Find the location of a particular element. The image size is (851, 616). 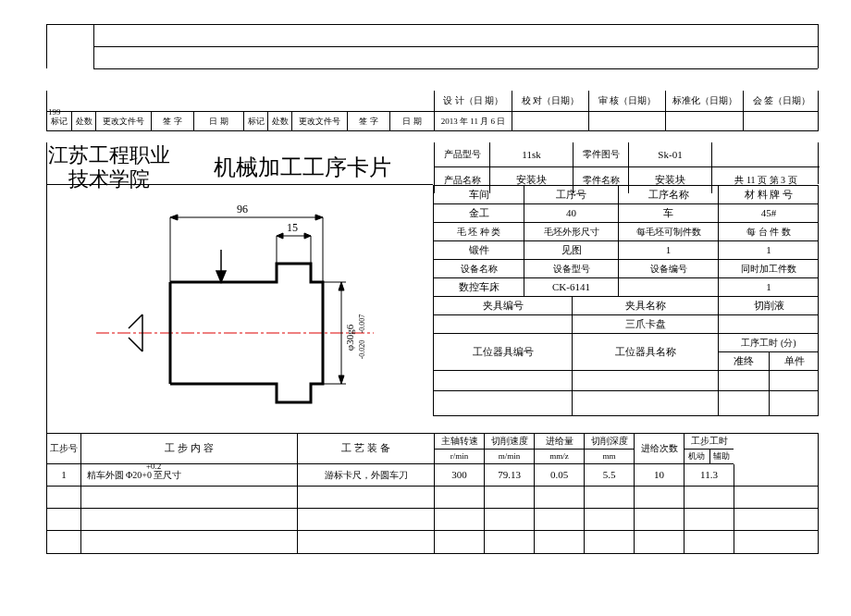

step1-timeB is located at coordinates (755, 475).